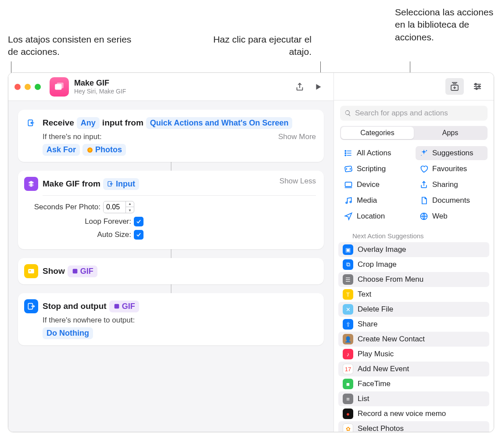 This screenshot has width=502, height=448. What do you see at coordinates (451, 201) in the screenshot?
I see `category-label: Documents` at bounding box center [451, 201].